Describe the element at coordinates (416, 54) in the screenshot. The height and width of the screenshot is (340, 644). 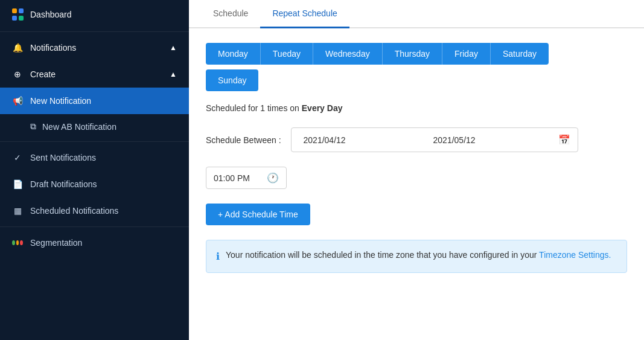
I see `days-row-1: Monday Tueday Wednesday Thursday Friday …` at that location.